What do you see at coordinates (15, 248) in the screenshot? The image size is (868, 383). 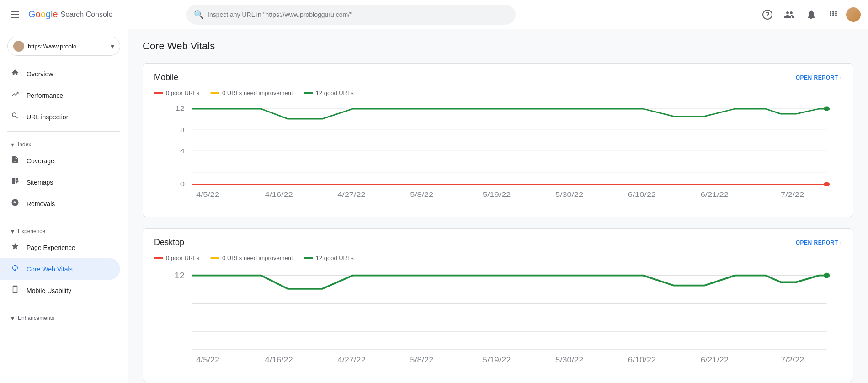 I see `page-experience-icon` at bounding box center [15, 248].